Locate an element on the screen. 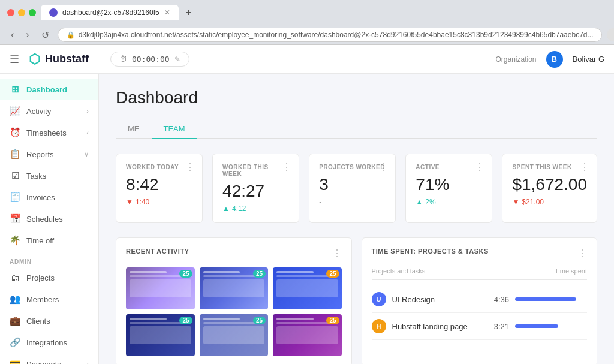  tab-close-icon: ✕ is located at coordinates (167, 13).